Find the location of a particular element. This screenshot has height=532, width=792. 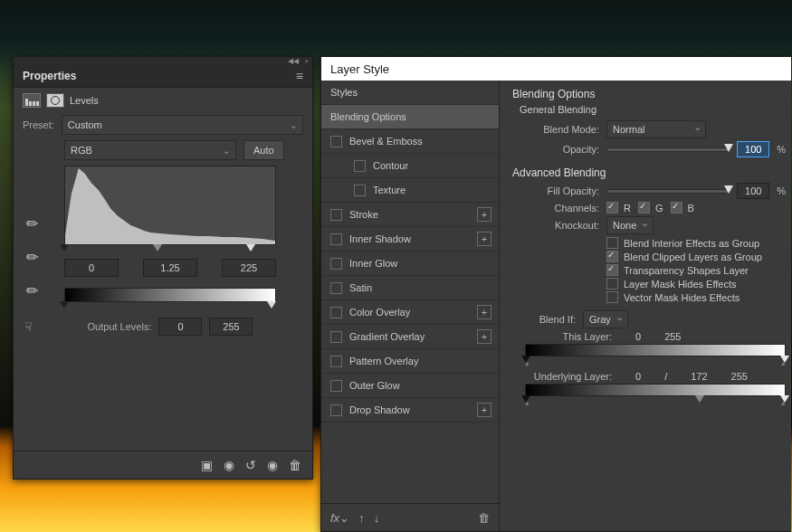

blend-mode-label: Blend Mode: is located at coordinates (556, 129).